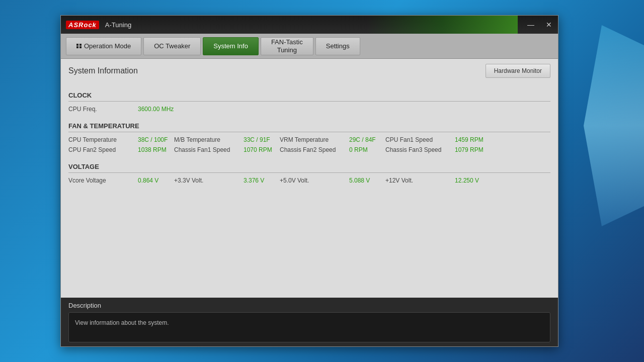  Describe the element at coordinates (101, 150) in the screenshot. I see `cpu-fan2-label: CPU Fan2 Speed` at that location.